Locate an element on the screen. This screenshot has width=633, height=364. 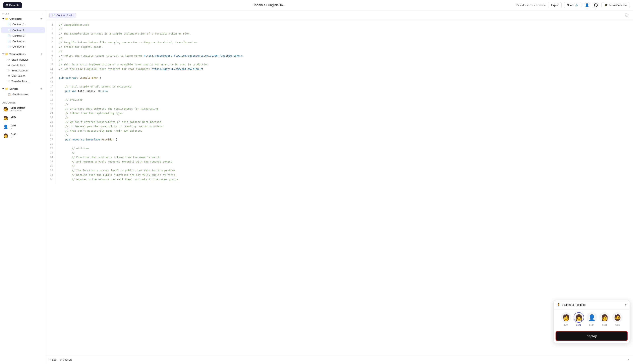
signers-row: 🧑 0x01 👧 0x02 👤 0x03 👩 0x04 is located at coordinates (592, 319).